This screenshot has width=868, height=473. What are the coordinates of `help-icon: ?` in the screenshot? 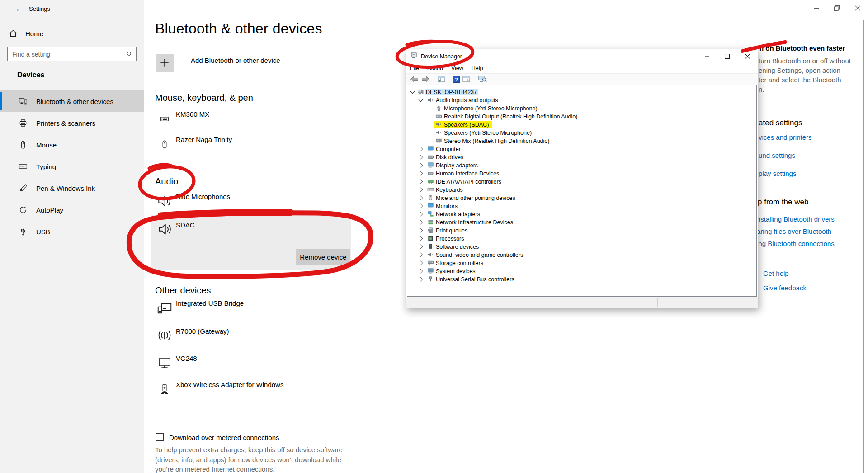 It's located at (457, 80).